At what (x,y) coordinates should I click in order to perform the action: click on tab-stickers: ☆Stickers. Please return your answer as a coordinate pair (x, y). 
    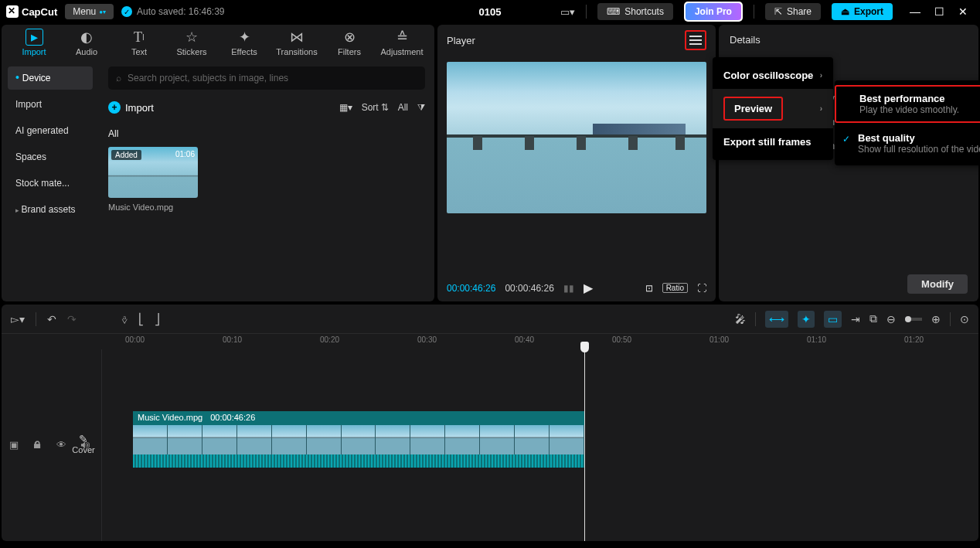
    Looking at the image, I should click on (192, 43).